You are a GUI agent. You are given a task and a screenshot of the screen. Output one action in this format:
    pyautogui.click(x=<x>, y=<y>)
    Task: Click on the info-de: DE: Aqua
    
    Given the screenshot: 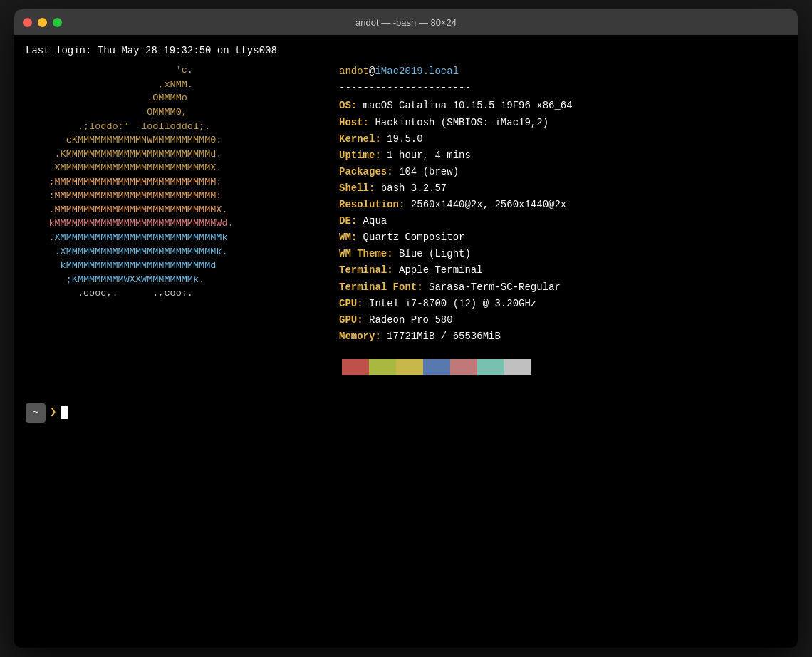 What is the action you would take?
    pyautogui.click(x=563, y=221)
    